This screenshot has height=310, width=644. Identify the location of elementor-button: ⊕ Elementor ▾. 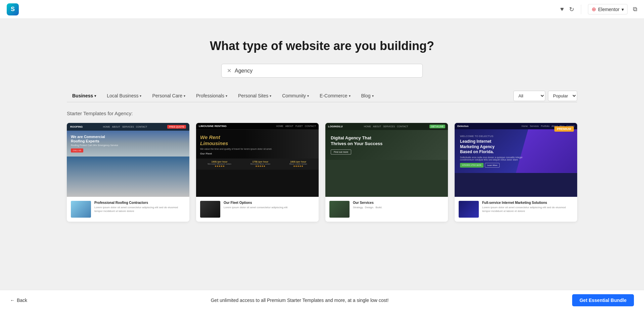
(608, 9).